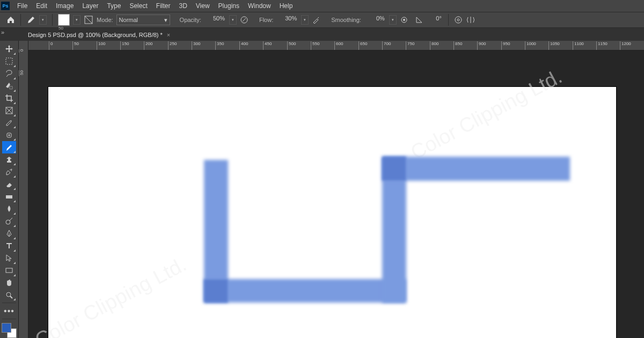  I want to click on frame-tool, so click(9, 111).